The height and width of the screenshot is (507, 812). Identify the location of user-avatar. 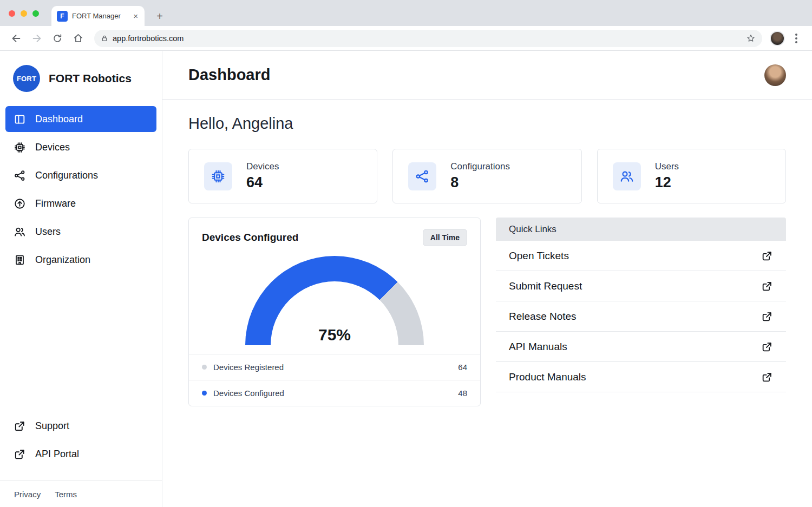
(775, 75).